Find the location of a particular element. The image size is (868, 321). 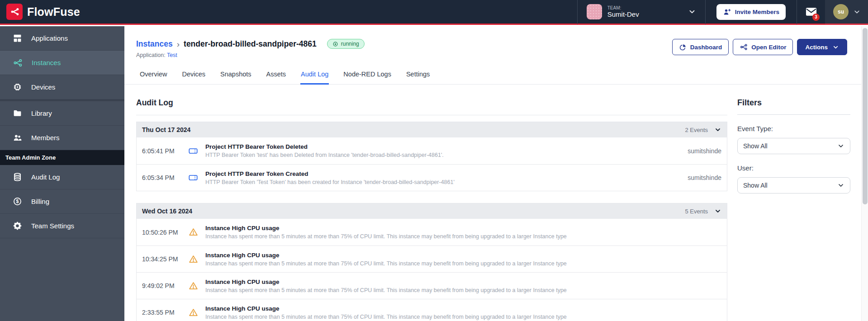

sidebar-item-label: Applications is located at coordinates (50, 38).